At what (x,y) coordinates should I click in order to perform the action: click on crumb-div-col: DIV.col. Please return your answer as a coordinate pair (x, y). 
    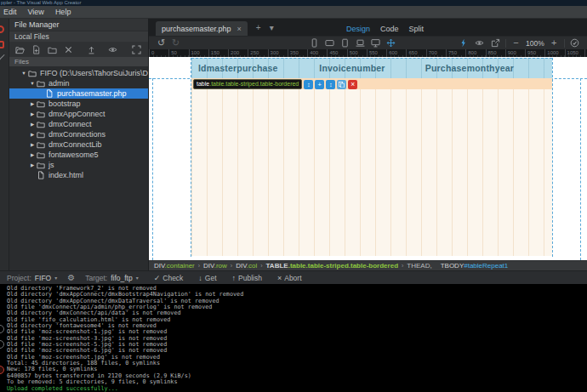
    Looking at the image, I should click on (247, 265).